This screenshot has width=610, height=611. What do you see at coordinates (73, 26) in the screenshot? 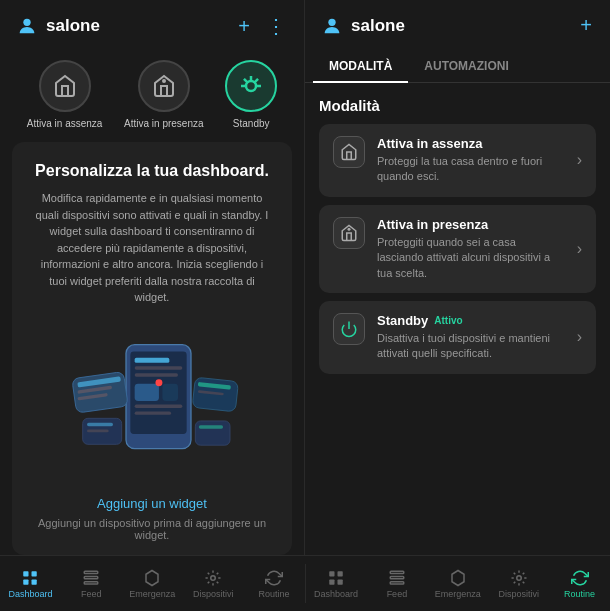
I see `left-title: salone` at bounding box center [73, 26].